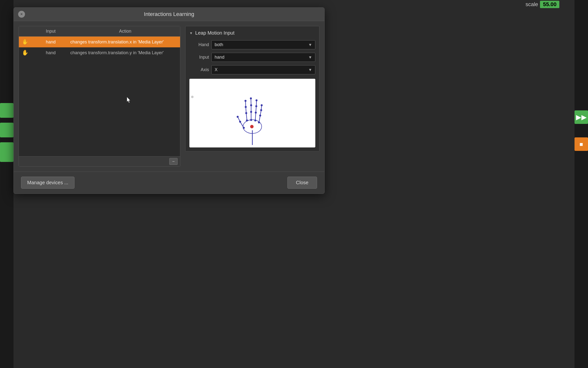 The height and width of the screenshot is (368, 588). Describe the element at coordinates (125, 31) in the screenshot. I see `col-header-action: Action` at that location.